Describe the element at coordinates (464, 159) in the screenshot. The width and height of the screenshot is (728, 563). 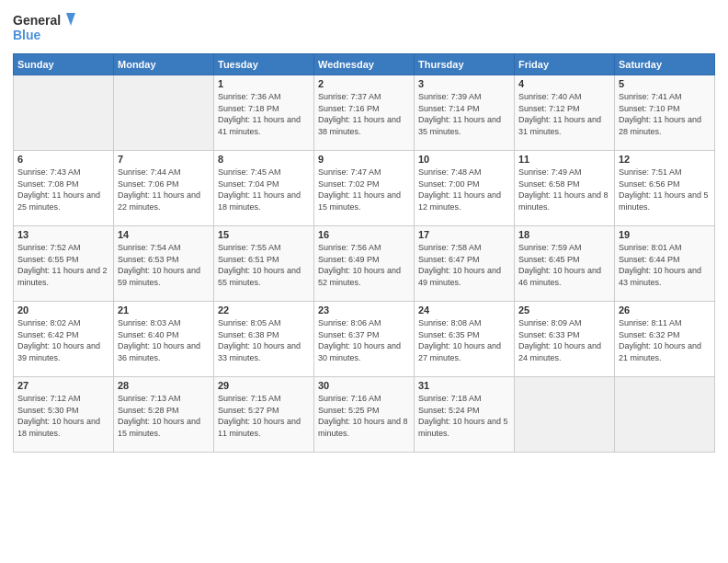
I see `day-number: 10` at that location.